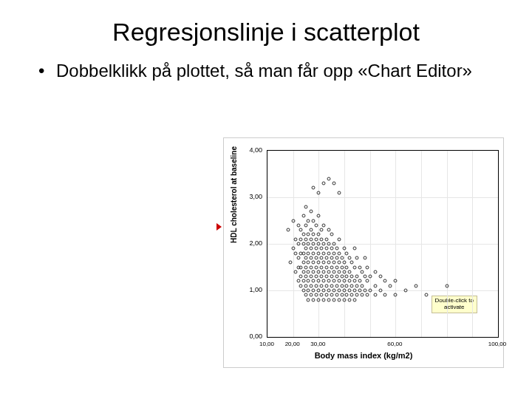 The image size is (532, 399). I want to click on x-axis-ticks: 10,0020,0030,0060,00100,00, so click(382, 343).